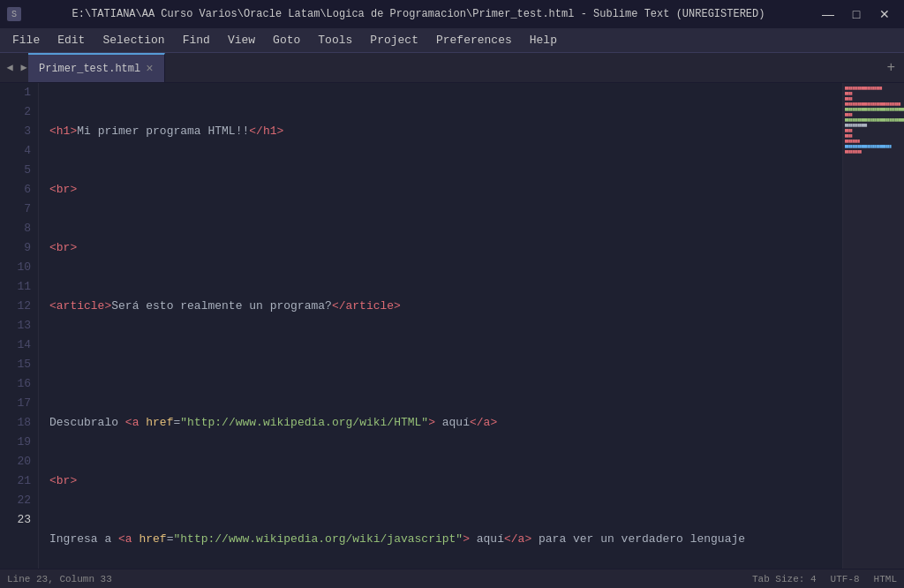 The height and width of the screenshot is (588, 904). I want to click on menu-item-find: Find, so click(196, 41).